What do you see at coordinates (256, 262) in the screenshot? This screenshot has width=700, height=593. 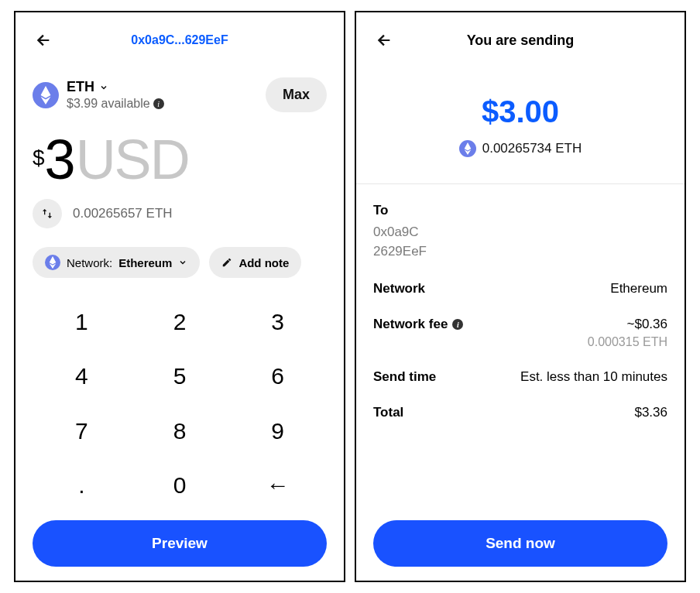 I see `add-note-chip: Add note` at bounding box center [256, 262].